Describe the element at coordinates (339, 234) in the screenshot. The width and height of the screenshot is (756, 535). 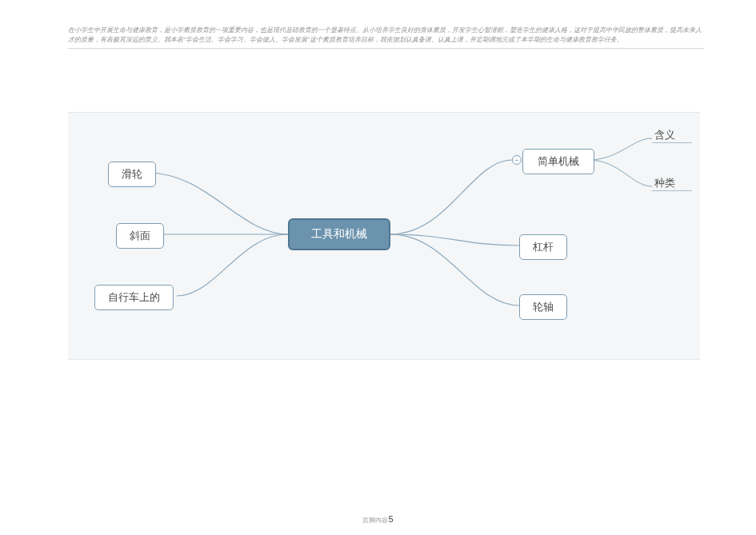
I see `central-node-label: 工具和机械` at that location.